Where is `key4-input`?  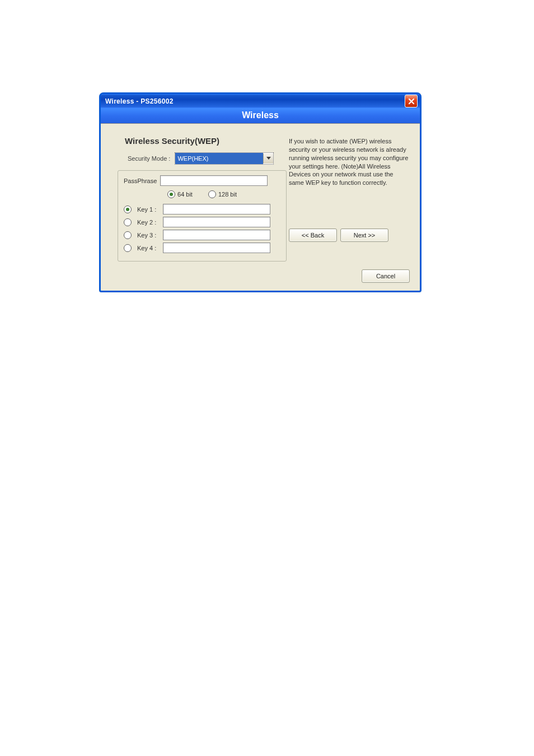
key4-input is located at coordinates (217, 248).